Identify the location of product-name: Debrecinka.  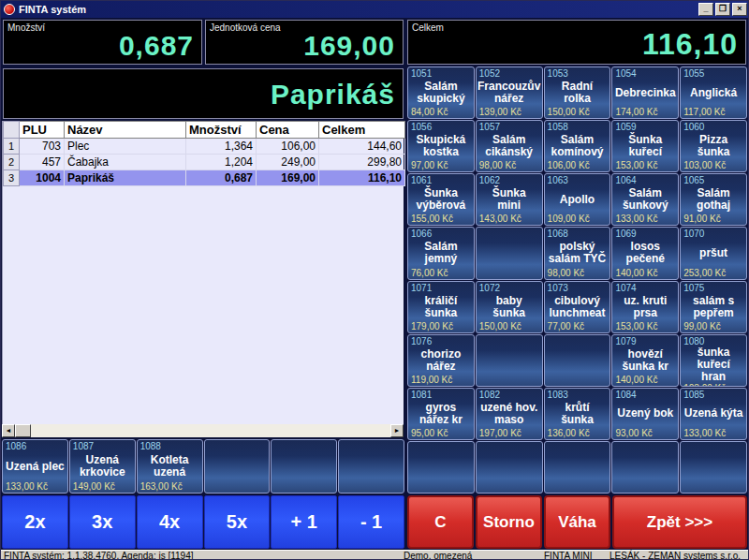
(645, 93).